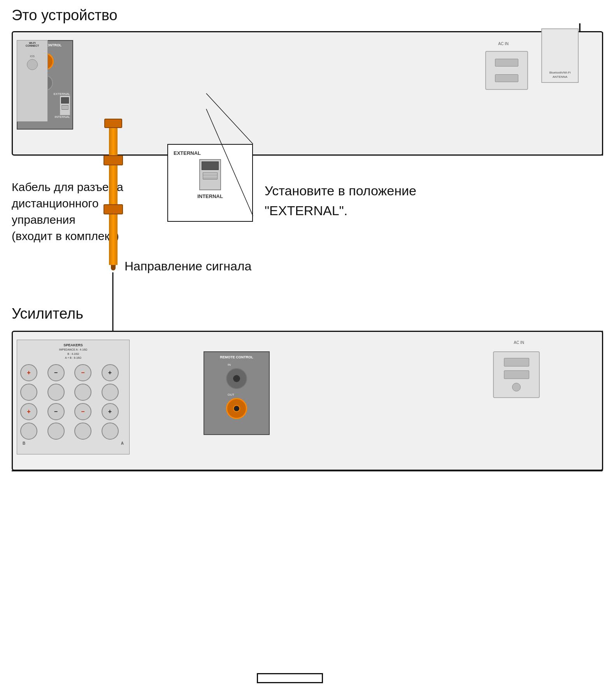  What do you see at coordinates (290, 678) in the screenshot?
I see `bottom-connector-rectangle` at bounding box center [290, 678].